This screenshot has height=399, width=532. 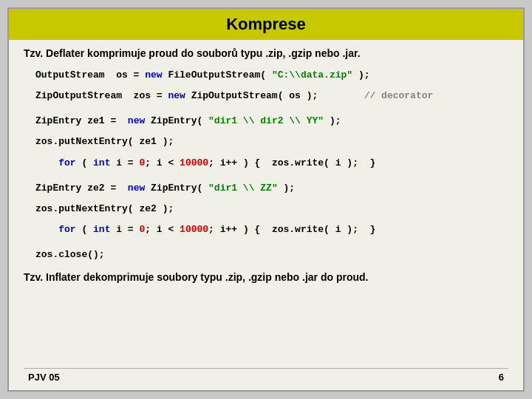 I want to click on code-line-3: ZipEntry ze1 = new ZipEntry( "dir1 \\ di…, so click(x=266, y=121).